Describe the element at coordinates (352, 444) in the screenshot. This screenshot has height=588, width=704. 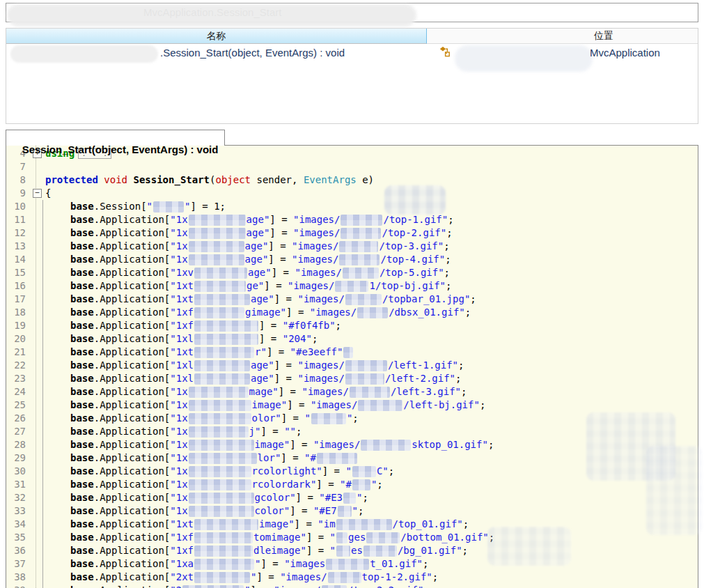
I see `code-line: 28base.Application["1ximage"] = "images/…` at that location.